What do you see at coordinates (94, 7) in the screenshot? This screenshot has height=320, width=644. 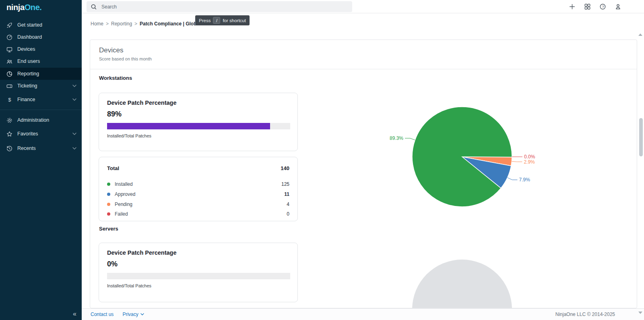 I see `search-icon` at bounding box center [94, 7].